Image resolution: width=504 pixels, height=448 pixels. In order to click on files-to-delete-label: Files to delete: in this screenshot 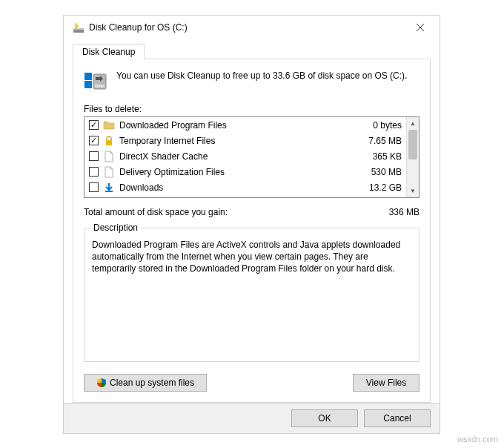, I will do `click(252, 109)`.